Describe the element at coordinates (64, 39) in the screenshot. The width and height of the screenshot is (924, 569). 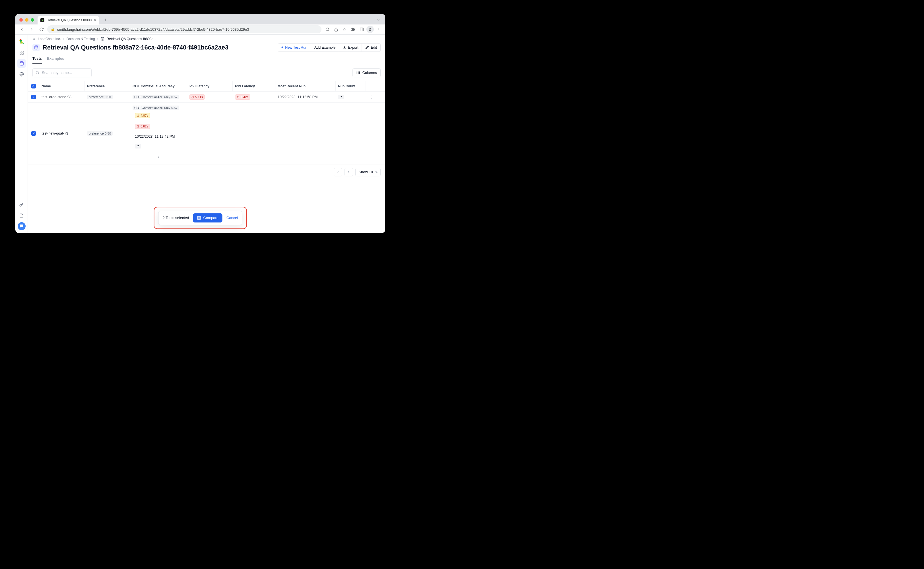
I see `chevron-right-icon: ›` at that location.